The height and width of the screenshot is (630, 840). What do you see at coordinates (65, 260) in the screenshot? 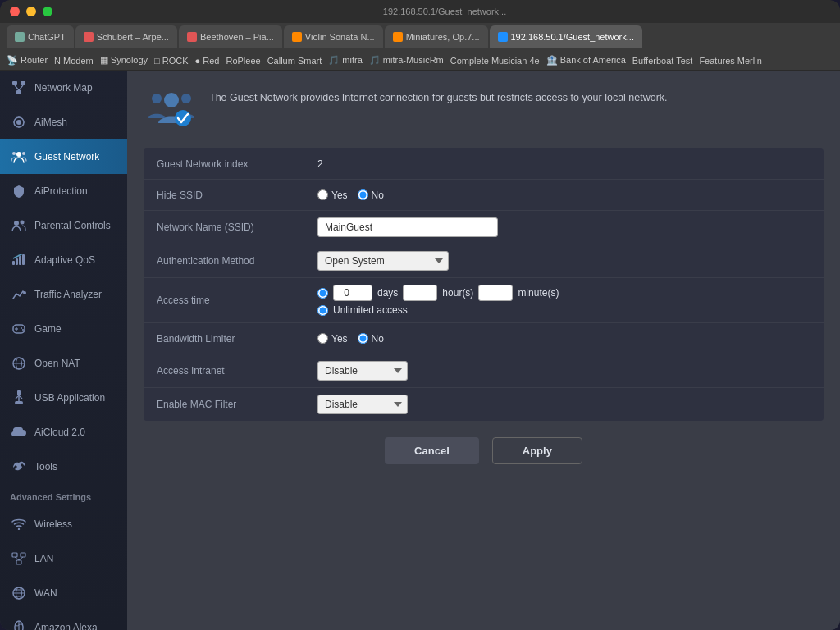
I see `sidebar-label: Adaptive QoS` at bounding box center [65, 260].